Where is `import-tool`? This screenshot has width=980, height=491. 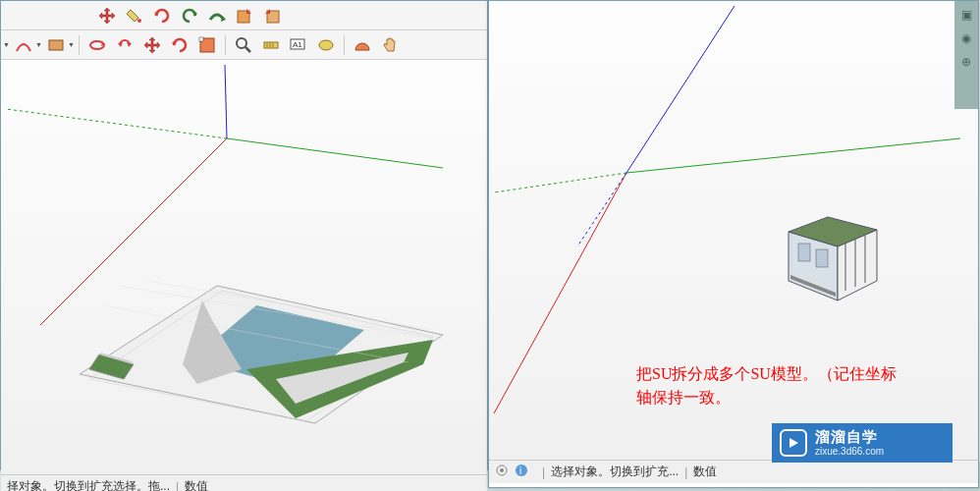 import-tool is located at coordinates (272, 16).